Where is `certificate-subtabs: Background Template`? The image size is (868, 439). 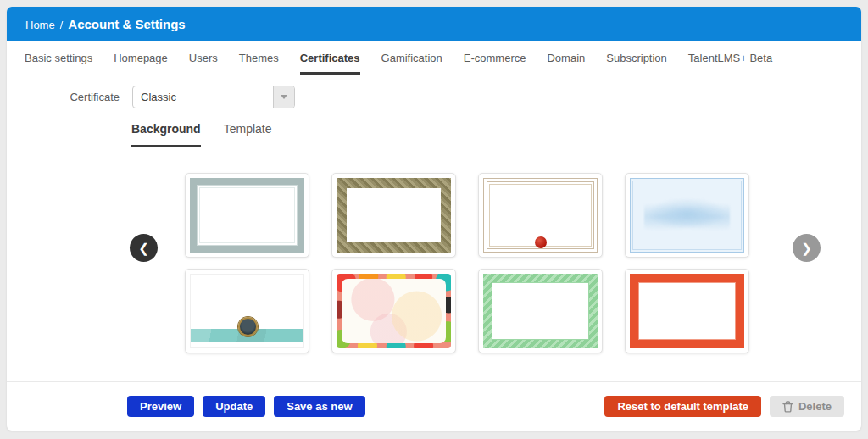 certificate-subtabs: Background Template is located at coordinates (487, 132).